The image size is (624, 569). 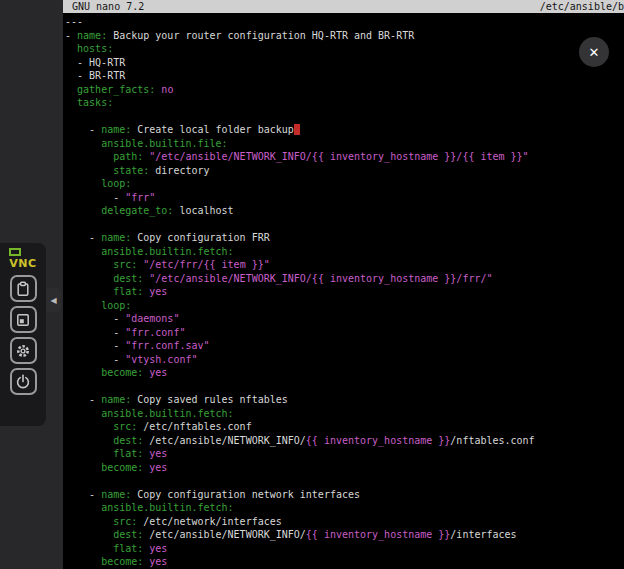 What do you see at coordinates (128, 548) in the screenshot?
I see `code-segment: flat:` at bounding box center [128, 548].